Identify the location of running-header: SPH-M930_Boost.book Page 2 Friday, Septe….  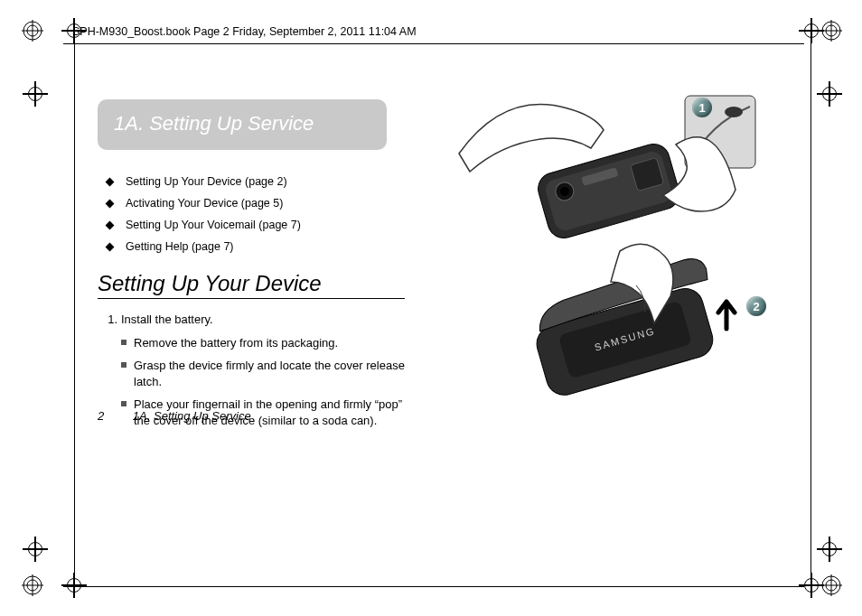
(244, 32).